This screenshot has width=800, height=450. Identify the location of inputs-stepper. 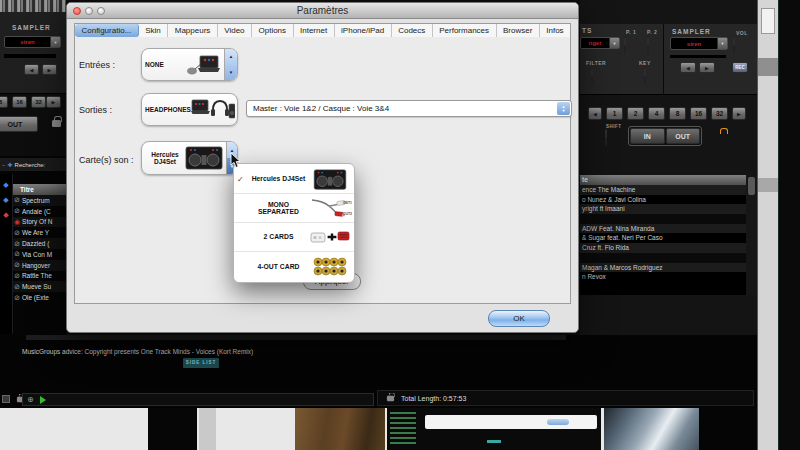
(230, 64).